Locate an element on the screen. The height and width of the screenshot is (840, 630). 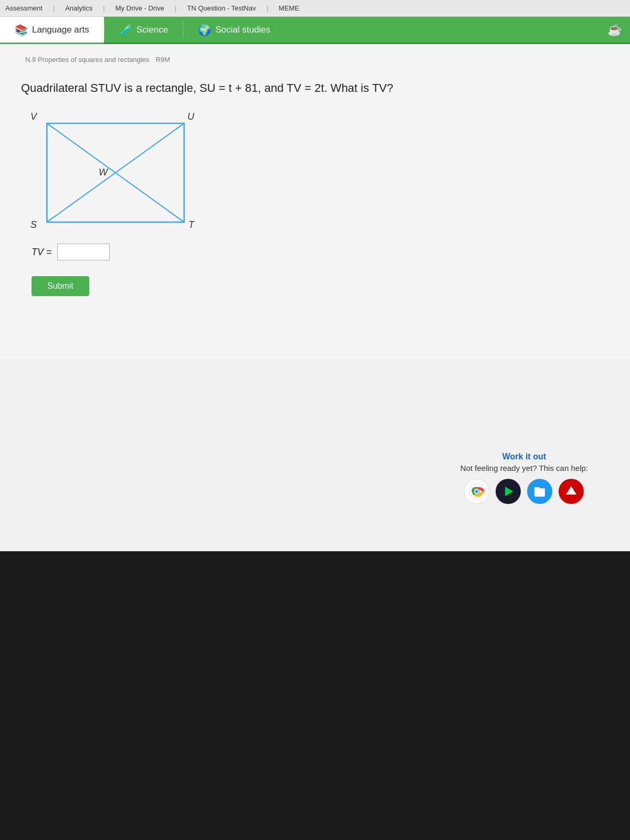
rectangle-diagram is located at coordinates (116, 173).